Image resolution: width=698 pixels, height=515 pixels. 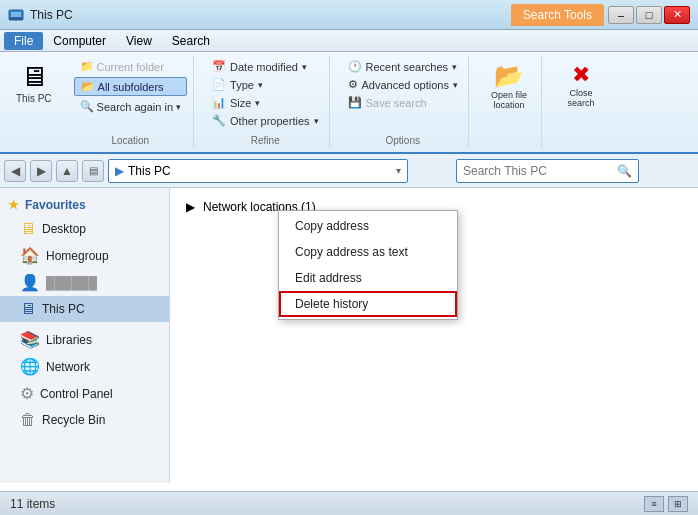 I want to click on close-search-icon: ✖, so click(x=581, y=75).